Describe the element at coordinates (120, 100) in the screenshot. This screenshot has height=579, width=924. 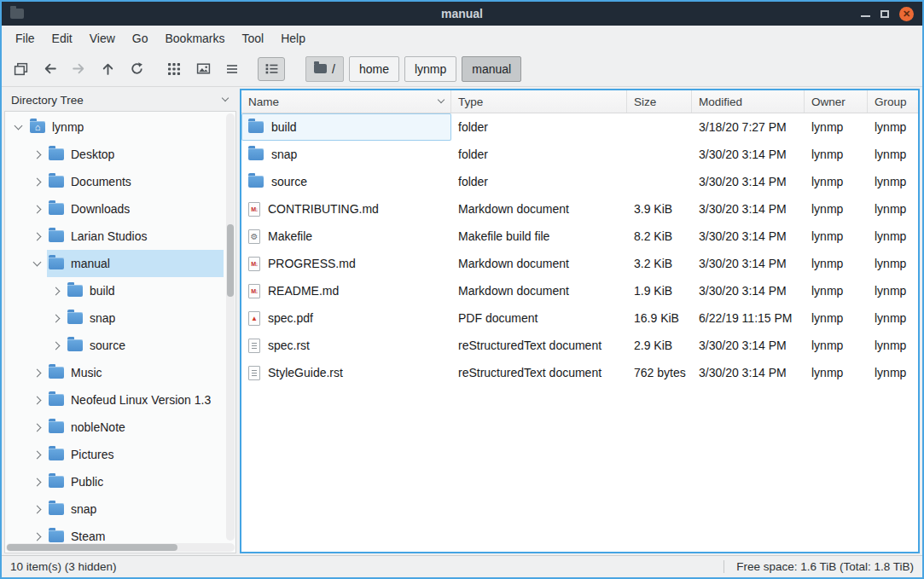
I see `sidebar-mode-selector: Directory Tree` at that location.